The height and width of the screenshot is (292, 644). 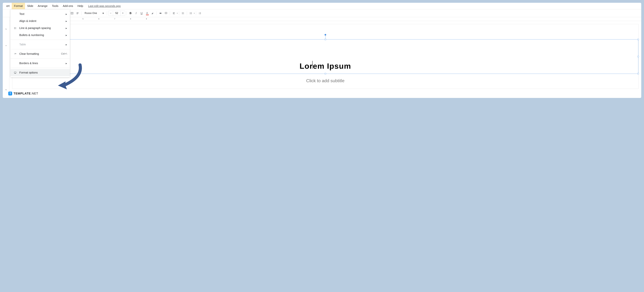 I want to click on font-size-input, so click(x=117, y=13).